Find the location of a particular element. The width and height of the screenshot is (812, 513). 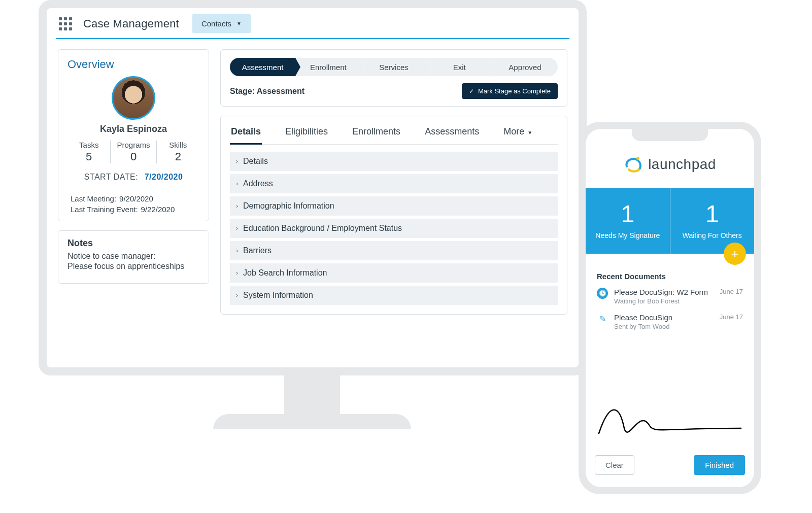

tab-assessments: Assessments is located at coordinates (452, 134).